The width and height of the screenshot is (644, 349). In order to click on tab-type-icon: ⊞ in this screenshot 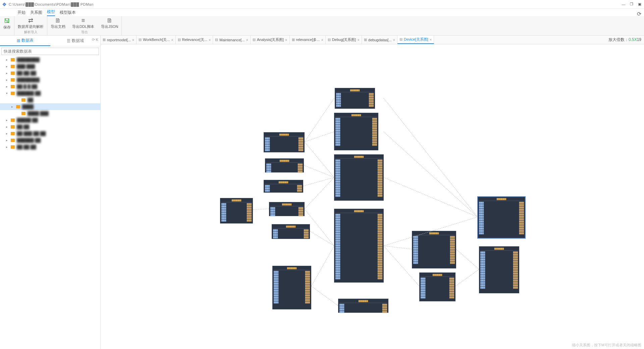, I will do `click(366, 40)`.